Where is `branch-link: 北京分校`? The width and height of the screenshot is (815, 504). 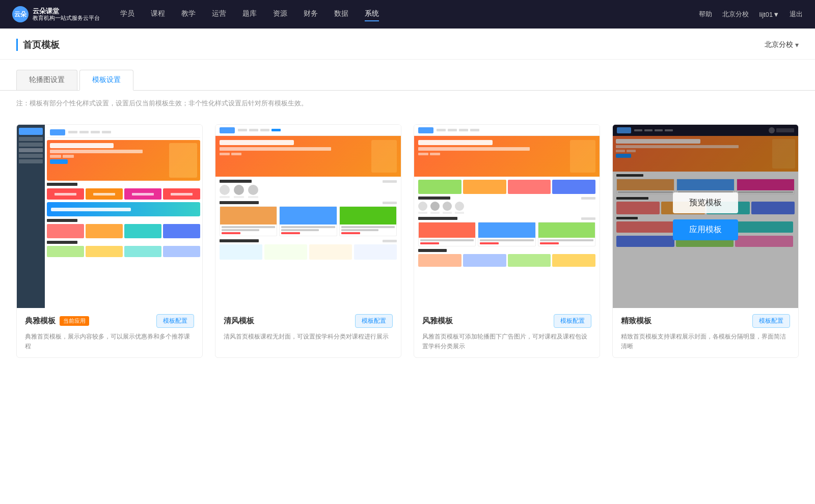 branch-link: 北京分校 is located at coordinates (736, 14).